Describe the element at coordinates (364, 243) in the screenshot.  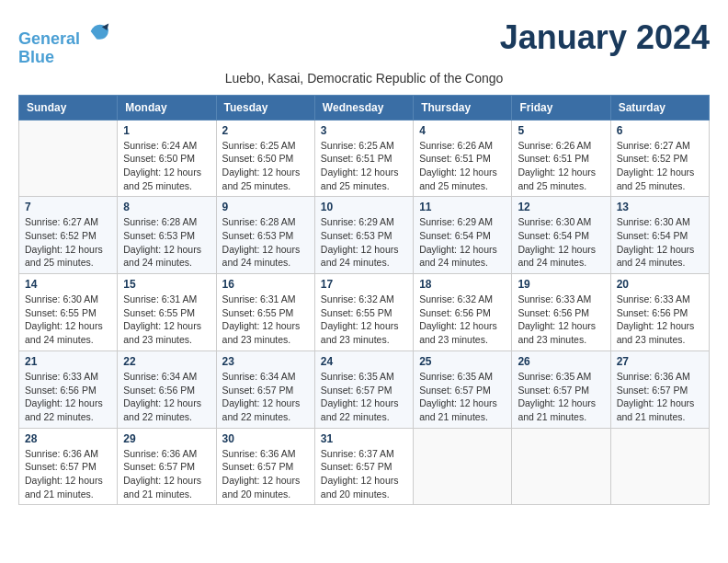
I see `day-info: Sunrise: 6:29 AM Sunset: 6:53 PM Dayligh…` at that location.